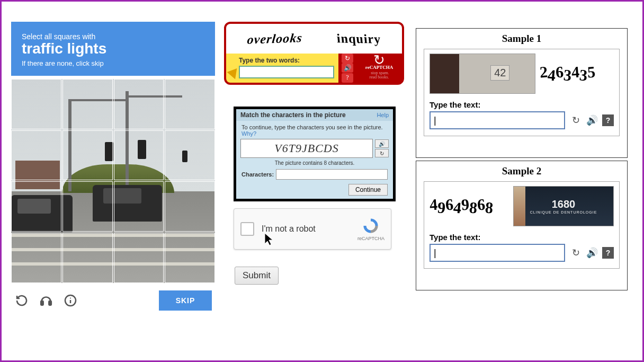  Describe the element at coordinates (522, 93) in the screenshot. I see `sample-captcha-1: Sample 1 2463435 Type the text: ↻ 🔊 ?` at that location.